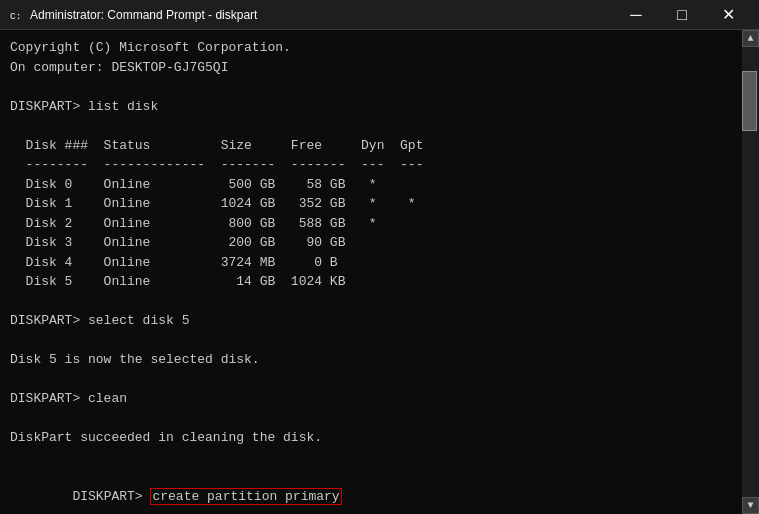 This screenshot has width=759, height=514. Describe the element at coordinates (728, 15) in the screenshot. I see `close-button: ✕` at that location.